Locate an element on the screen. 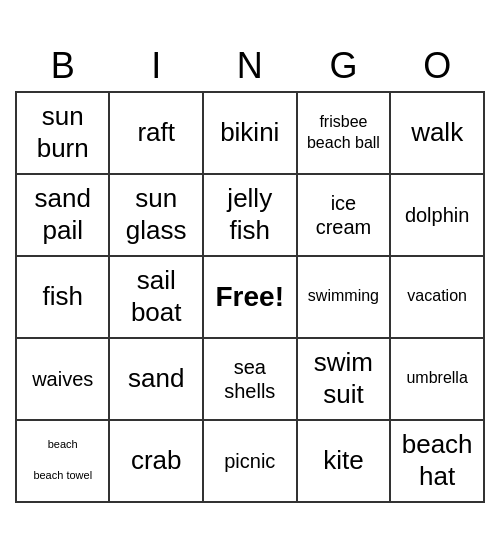 The width and height of the screenshot is (500, 544). table-row: sand pailsun glassjelly fishice creamdol… is located at coordinates (250, 215).